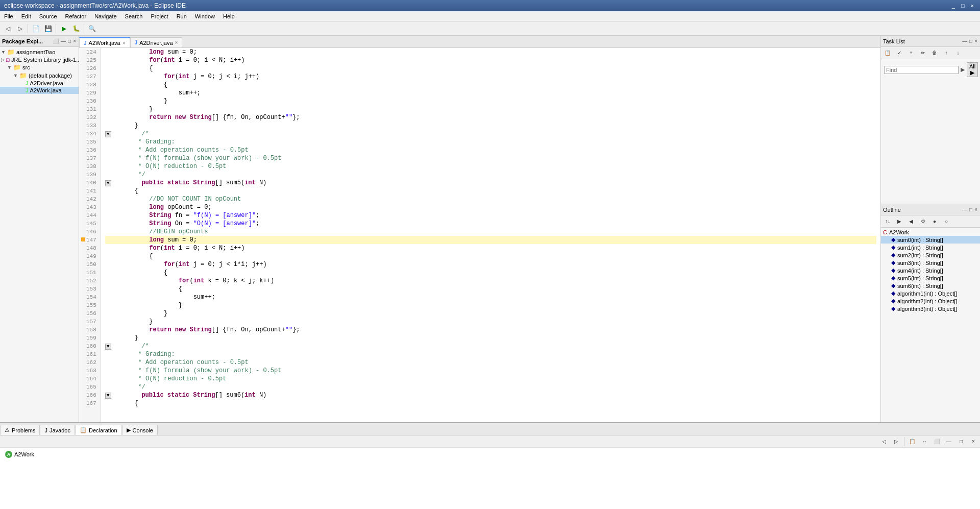 The image size is (980, 509). Describe the element at coordinates (930, 308) in the screenshot. I see `outline-method-item: ◆ algorithm3(int) : Object[]` at that location.